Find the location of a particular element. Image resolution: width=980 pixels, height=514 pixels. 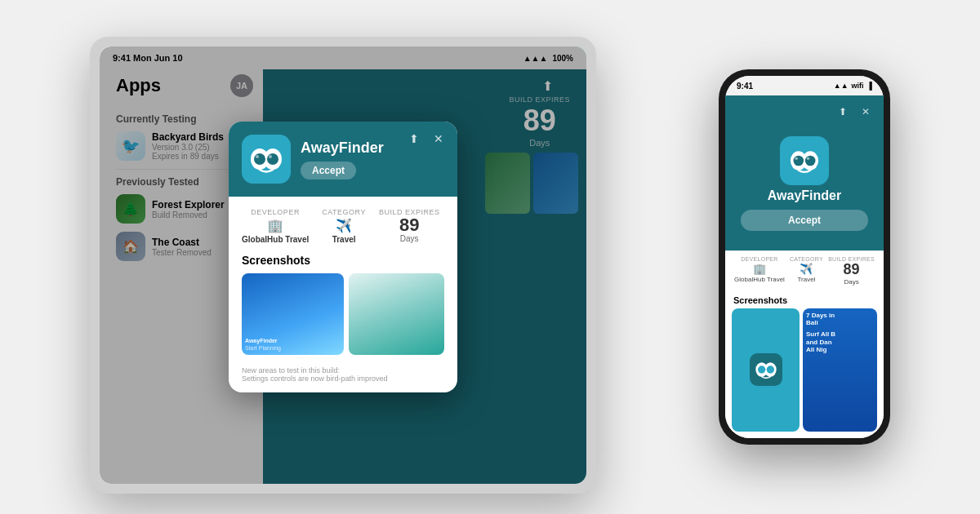

developer-value: GlobalHub Travel is located at coordinates (275, 240).